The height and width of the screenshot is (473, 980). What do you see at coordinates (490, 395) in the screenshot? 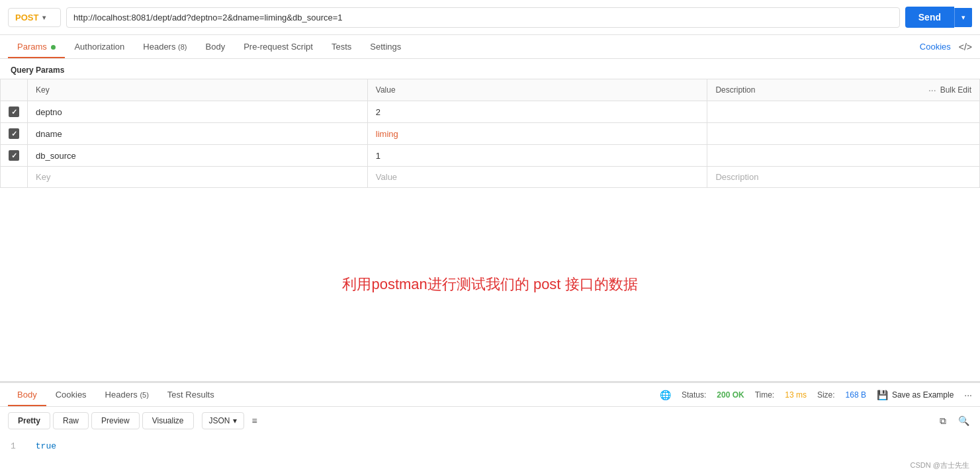
I see `response-tabs: Body Cookies Headers (5) Test Results 🌐 …` at bounding box center [490, 395].